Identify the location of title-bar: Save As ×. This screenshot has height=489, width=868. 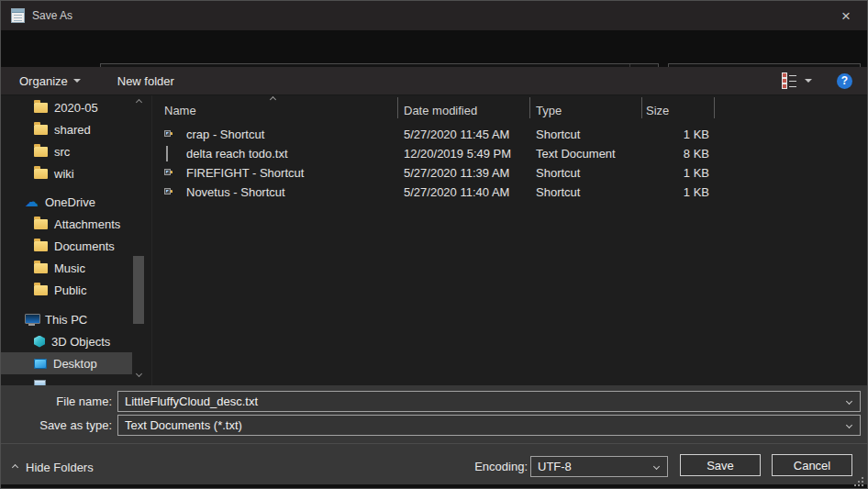
(434, 16).